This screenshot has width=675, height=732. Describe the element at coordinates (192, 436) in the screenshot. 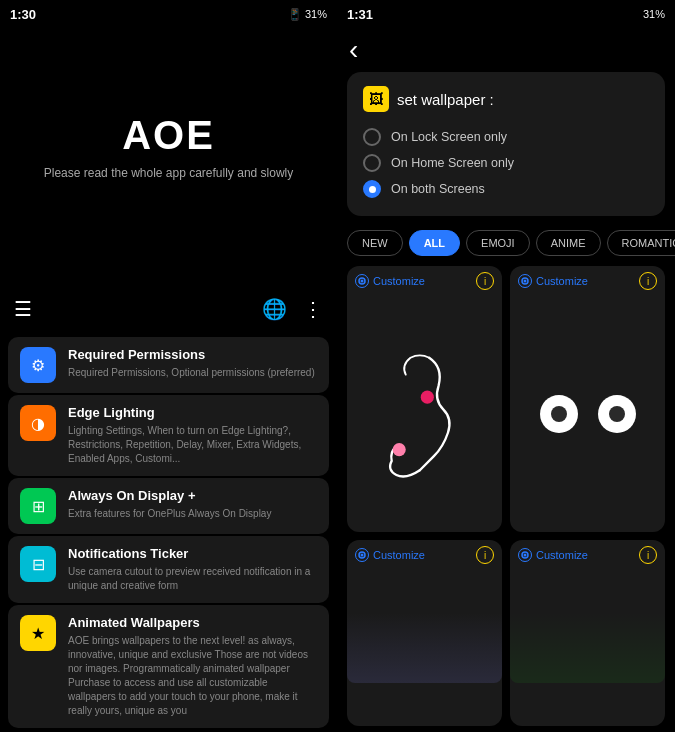

I see `edge-lighting-text: Edge Lighting Lighting Settings, When to…` at that location.